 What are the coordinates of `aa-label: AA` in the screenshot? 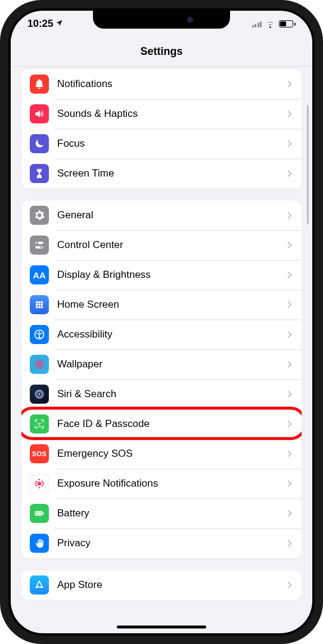 It's located at (39, 275).